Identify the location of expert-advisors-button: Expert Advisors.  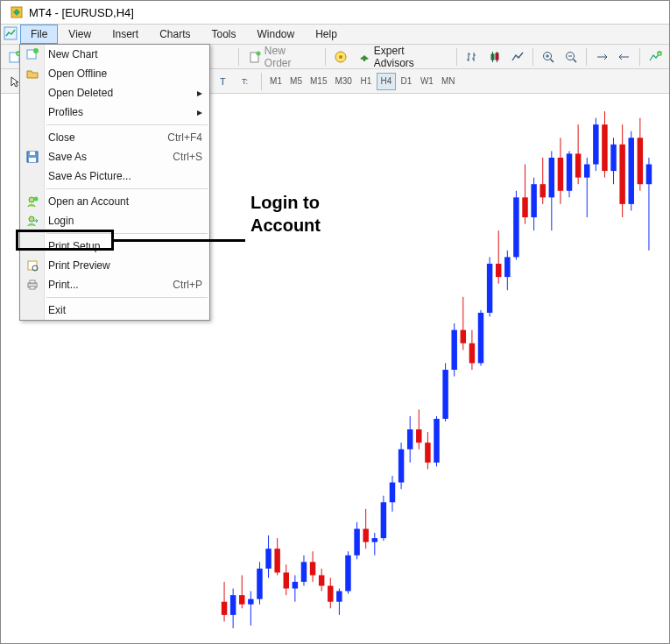
(403, 57).